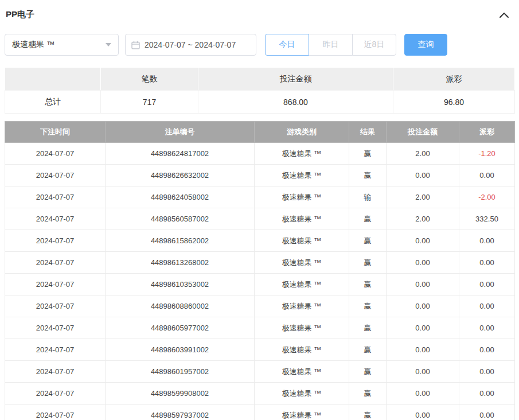  What do you see at coordinates (302, 132) in the screenshot?
I see `col-header-game-type: 游戏类别` at bounding box center [302, 132].